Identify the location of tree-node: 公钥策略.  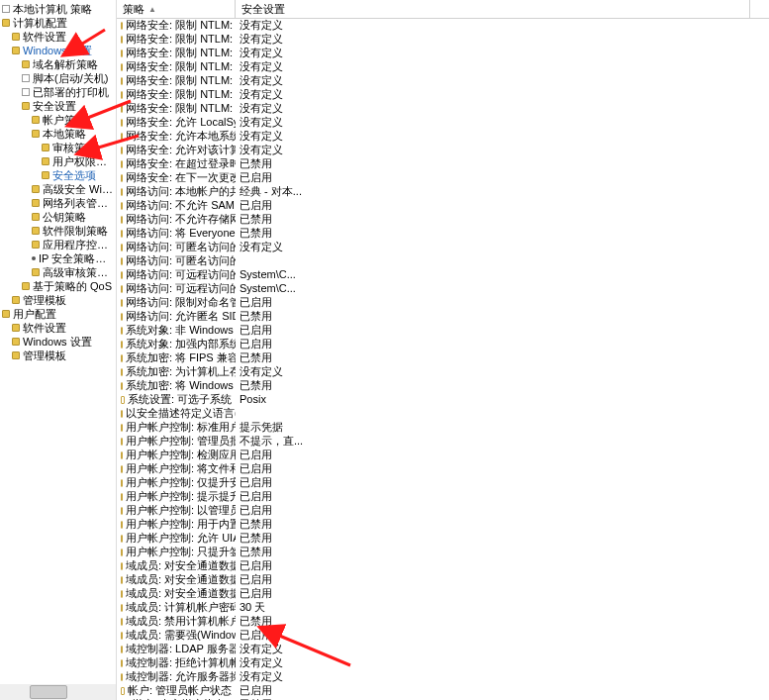
(59, 217).